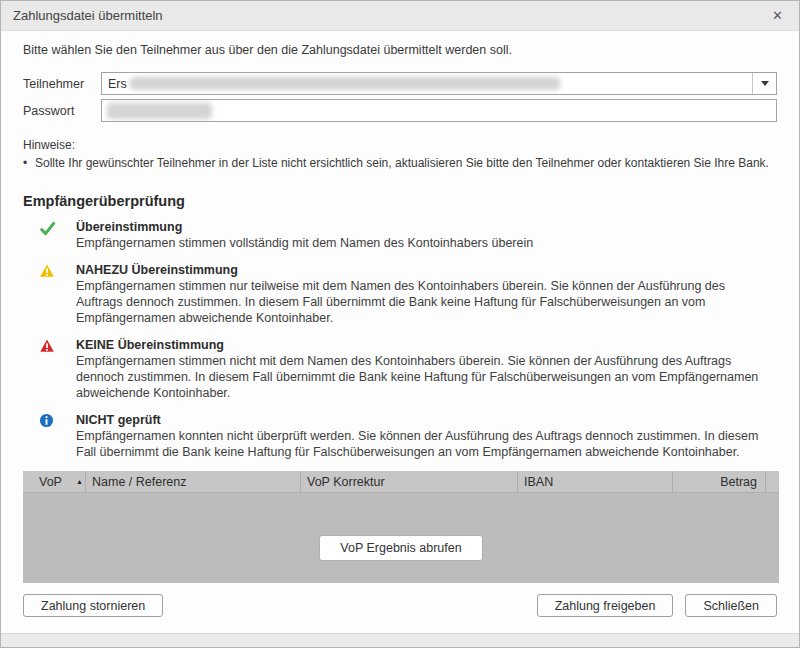  Describe the element at coordinates (62, 111) in the screenshot. I see `passwort-label: Passwort` at that location.